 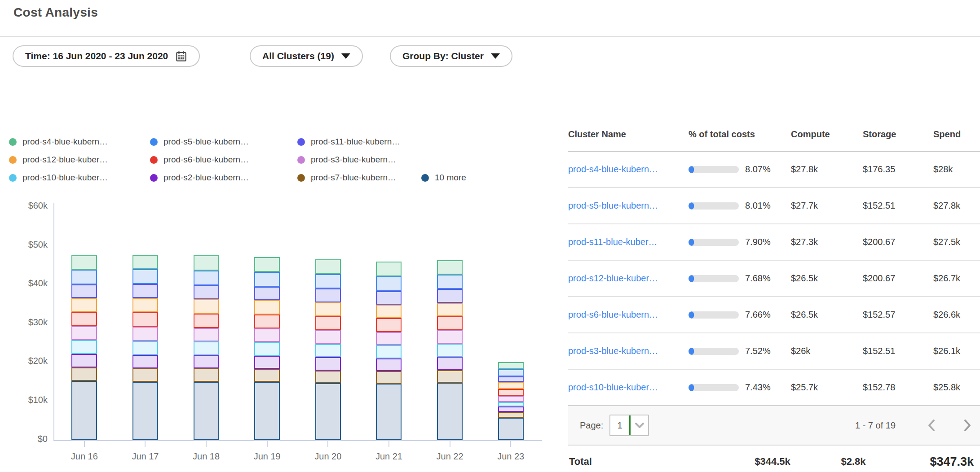 I want to click on legend-item: prod-s3-blue-kubern…, so click(x=359, y=160).